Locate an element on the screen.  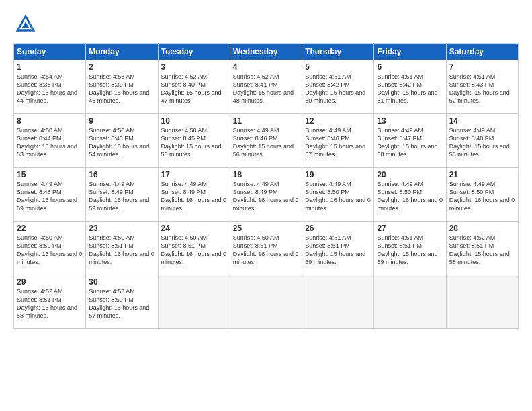
day-number: 30 is located at coordinates (122, 282).